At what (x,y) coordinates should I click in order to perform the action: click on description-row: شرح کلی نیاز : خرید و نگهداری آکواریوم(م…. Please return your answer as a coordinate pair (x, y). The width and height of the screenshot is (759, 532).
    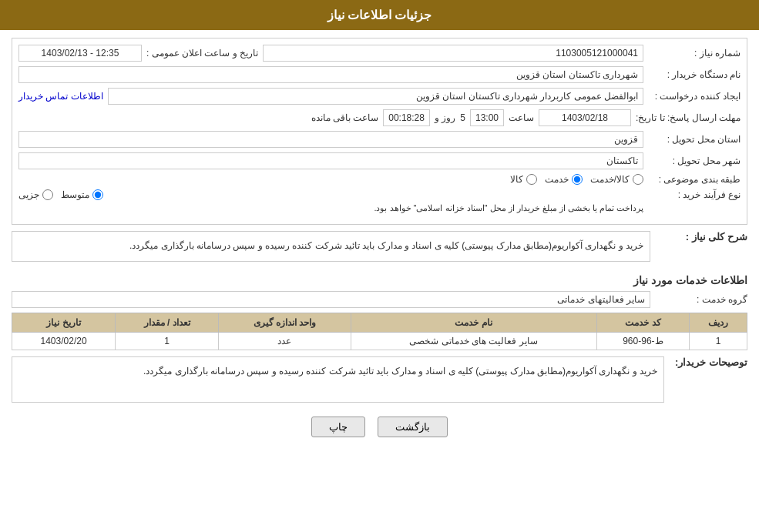
    Looking at the image, I should click on (379, 249).